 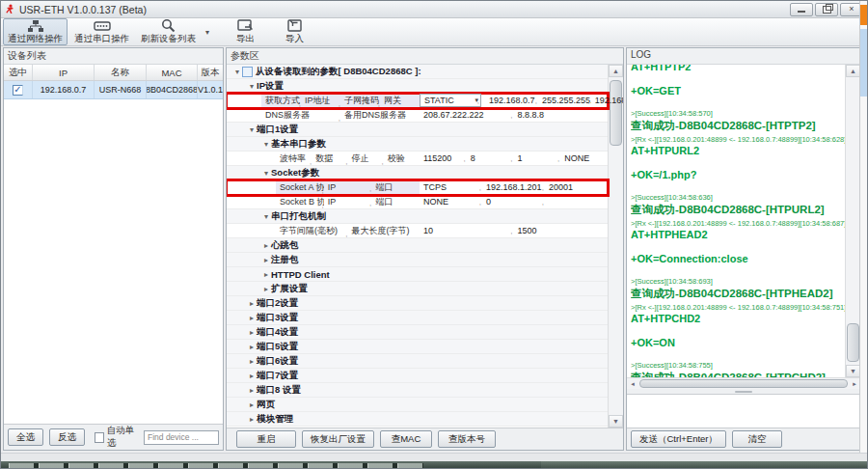 I want to click on param-value: 0, so click(x=513, y=202).